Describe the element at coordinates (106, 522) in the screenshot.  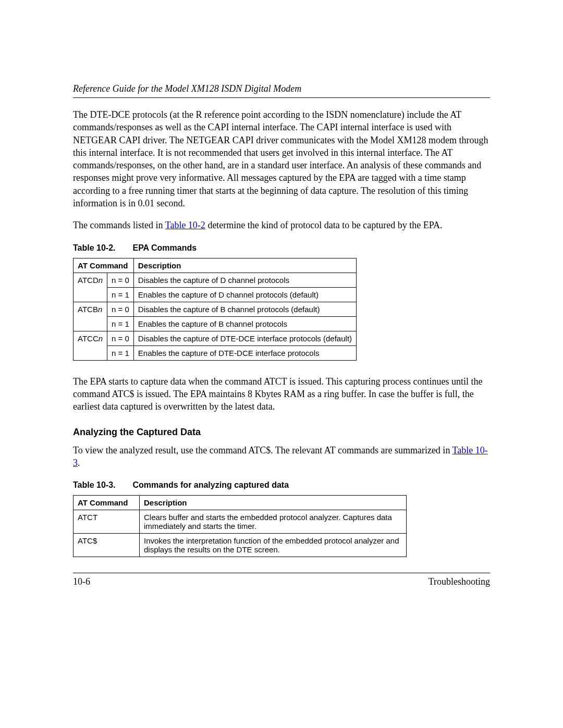
I see `cell: ATCT` at that location.